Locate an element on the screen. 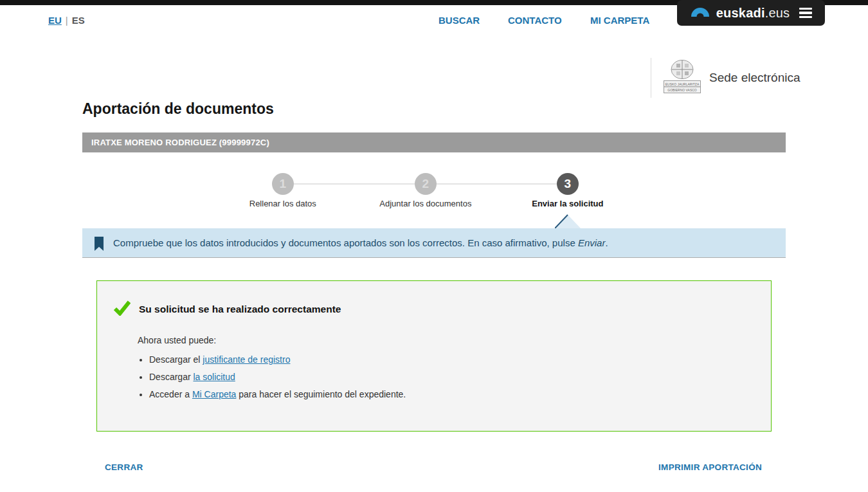  mi-carpeta-link: Mi Carpeta is located at coordinates (214, 394).